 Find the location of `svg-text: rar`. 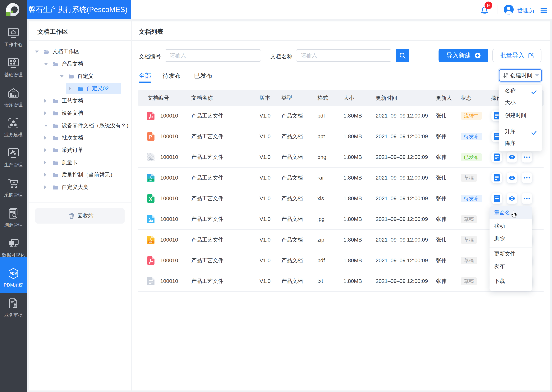

svg-text: rar is located at coordinates (151, 180).